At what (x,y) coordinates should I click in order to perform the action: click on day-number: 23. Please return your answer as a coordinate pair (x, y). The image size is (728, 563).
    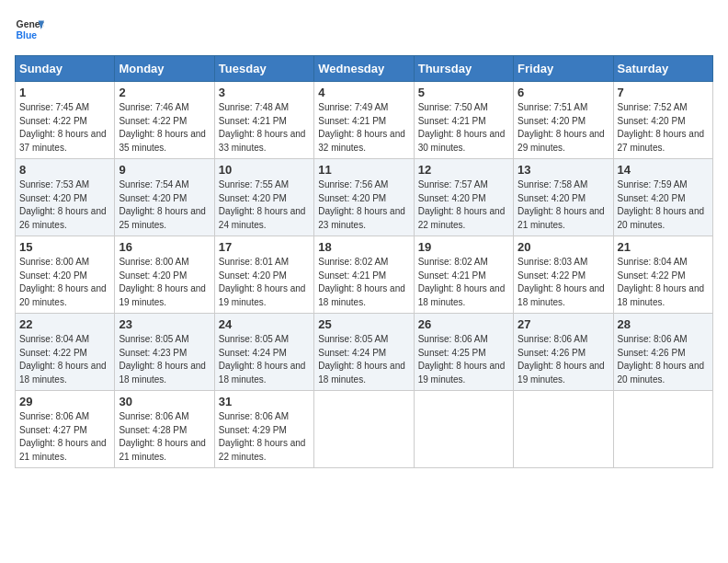
    Looking at the image, I should click on (164, 324).